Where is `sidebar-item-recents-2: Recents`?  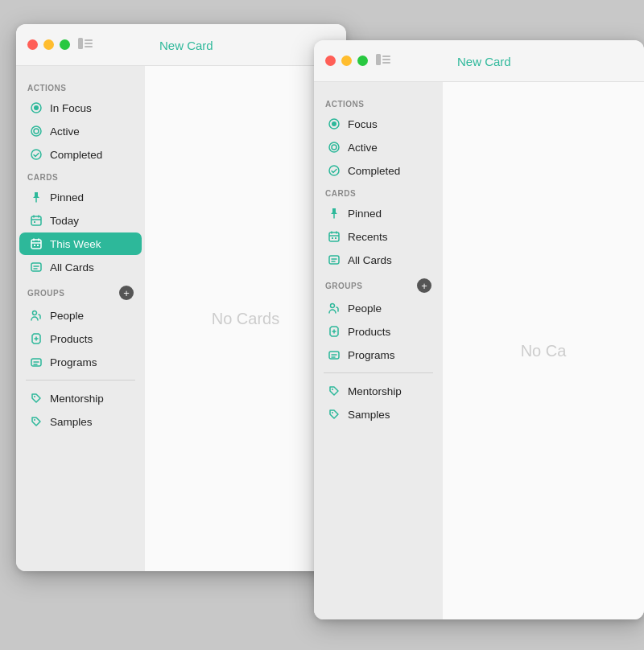
sidebar-item-recents-2: Recents is located at coordinates (378, 237).